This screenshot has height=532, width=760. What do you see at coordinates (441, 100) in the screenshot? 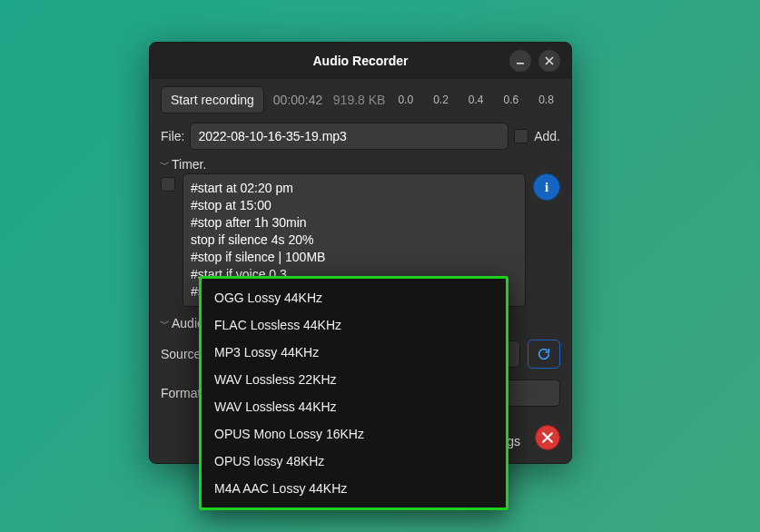
I see `level-tick: 0.2` at bounding box center [441, 100].